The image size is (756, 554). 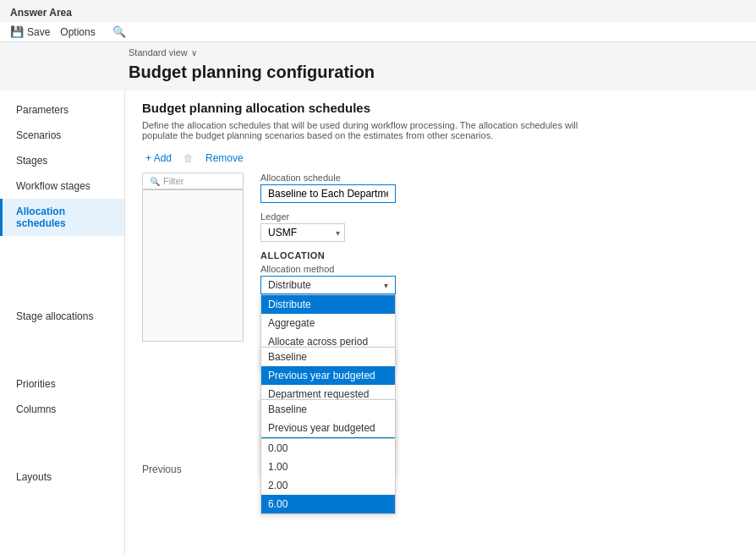 What do you see at coordinates (30, 32) in the screenshot?
I see `save-button: 💾 Save` at bounding box center [30, 32].